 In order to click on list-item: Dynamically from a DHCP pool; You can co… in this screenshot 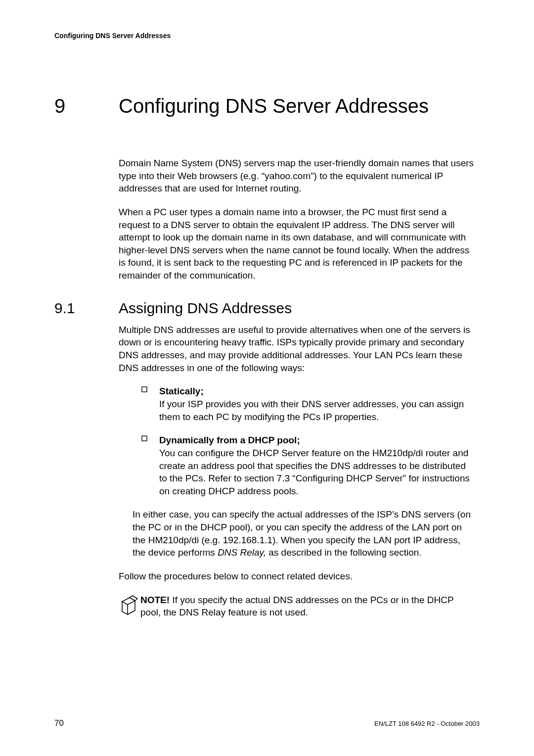, I will do `click(304, 466)`.